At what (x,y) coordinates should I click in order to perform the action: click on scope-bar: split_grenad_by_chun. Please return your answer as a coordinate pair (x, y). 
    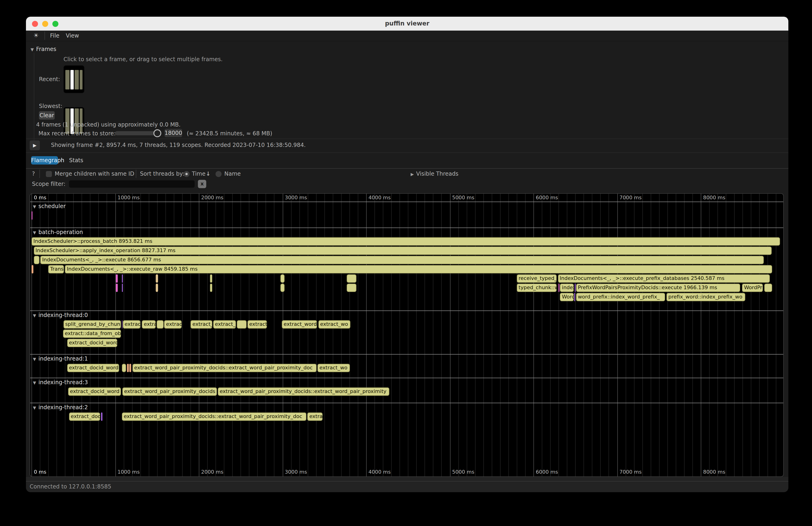
    Looking at the image, I should click on (92, 324).